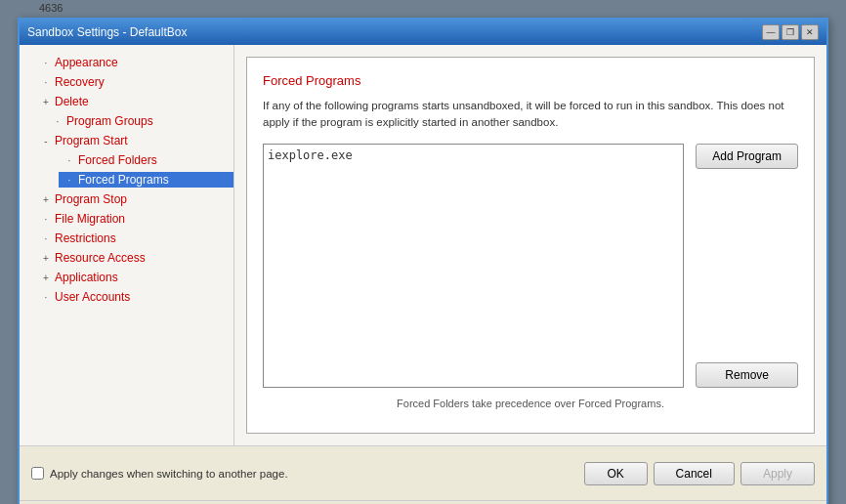  I want to click on apply-changes-checkbox, so click(37, 473).